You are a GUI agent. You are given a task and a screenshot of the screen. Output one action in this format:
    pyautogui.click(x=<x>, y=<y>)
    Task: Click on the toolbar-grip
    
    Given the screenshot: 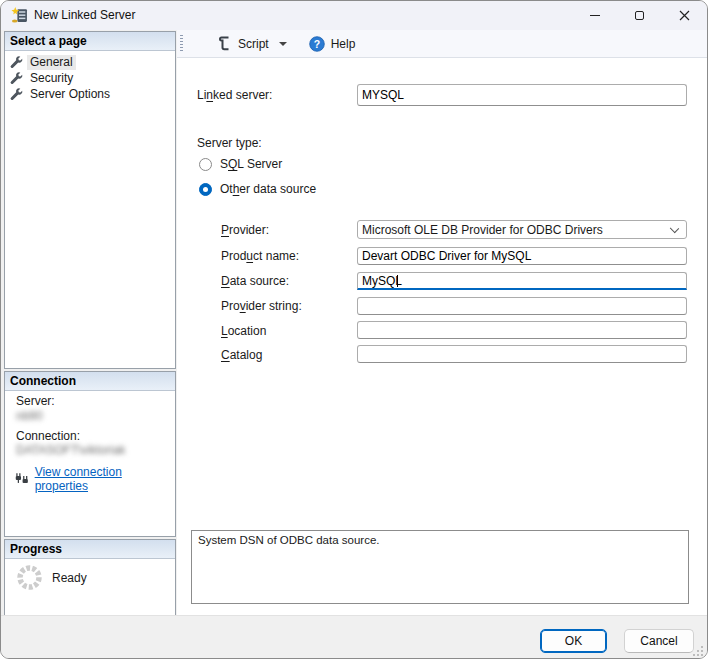 What is the action you would take?
    pyautogui.click(x=182, y=44)
    